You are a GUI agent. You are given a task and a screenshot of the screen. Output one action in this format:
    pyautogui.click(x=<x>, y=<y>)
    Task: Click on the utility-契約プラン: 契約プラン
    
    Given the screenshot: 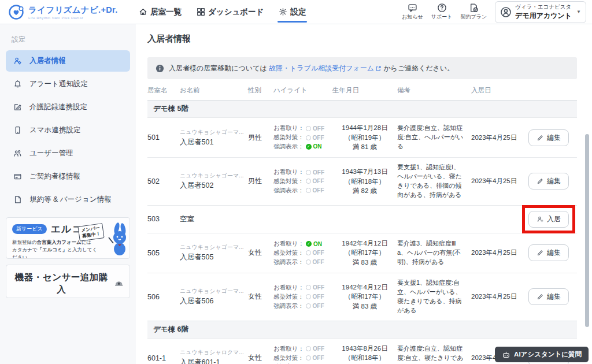 What is the action you would take?
    pyautogui.click(x=473, y=12)
    